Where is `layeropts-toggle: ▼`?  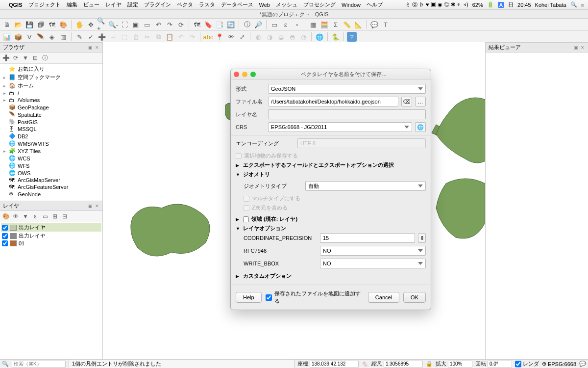 layeropts-toggle: ▼ is located at coordinates (238, 229).